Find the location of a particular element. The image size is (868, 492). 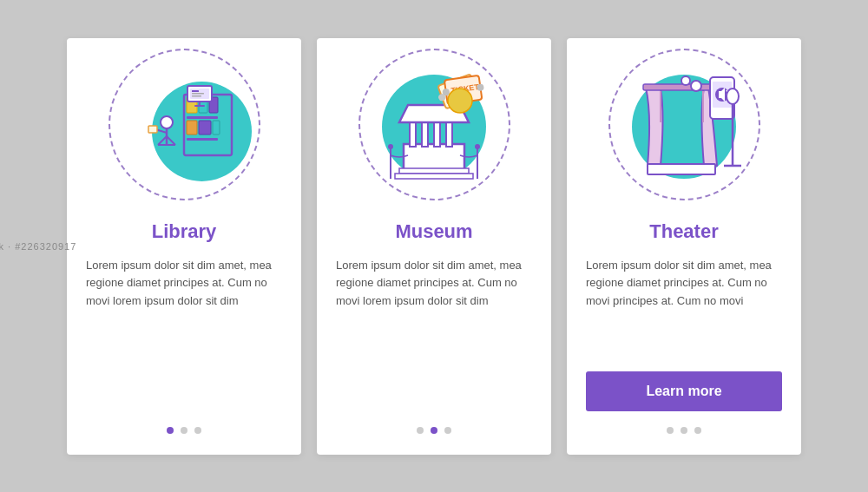

watermark: Adobe Stock · #226320917 is located at coordinates (38, 246).